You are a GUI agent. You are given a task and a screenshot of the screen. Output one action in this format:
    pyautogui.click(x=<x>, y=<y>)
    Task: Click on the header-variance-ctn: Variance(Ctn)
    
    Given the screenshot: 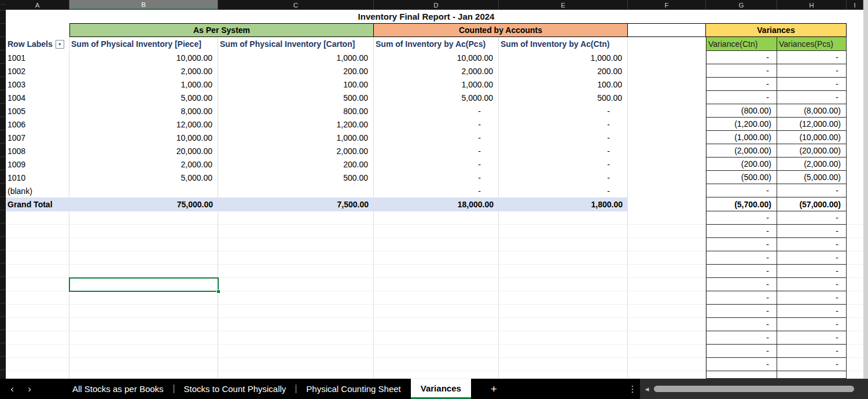 What is the action you would take?
    pyautogui.click(x=742, y=44)
    